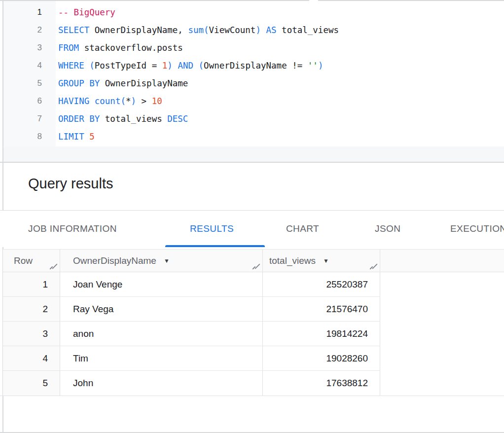  What do you see at coordinates (110, 101) in the screenshot?
I see `code-token: count(` at bounding box center [110, 101].